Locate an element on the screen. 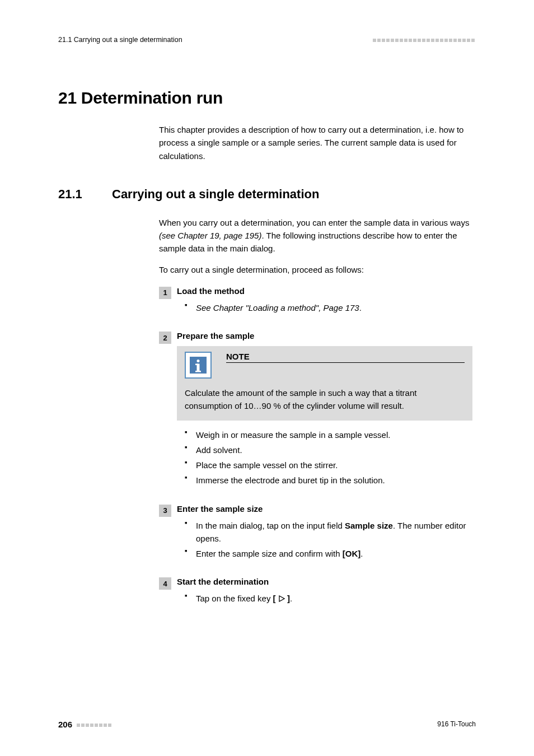  step-number-badge: 3 is located at coordinates (165, 511).